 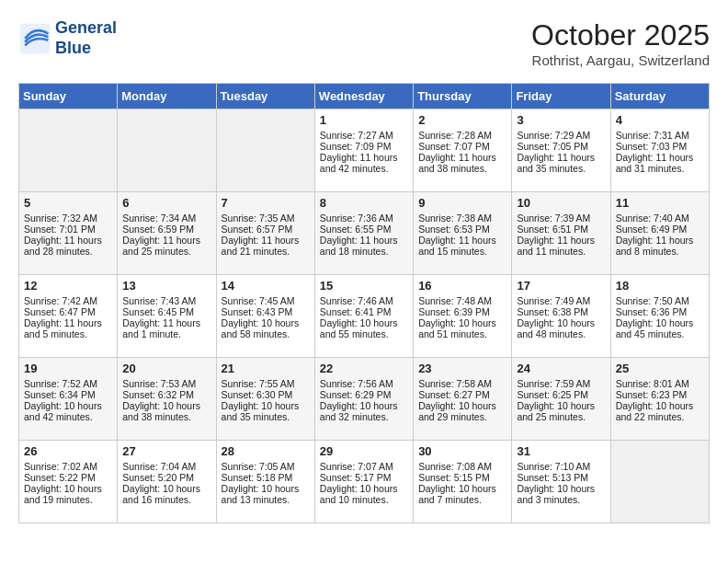 I want to click on location: Rothrist, Aargau, Switzerland, so click(x=620, y=61).